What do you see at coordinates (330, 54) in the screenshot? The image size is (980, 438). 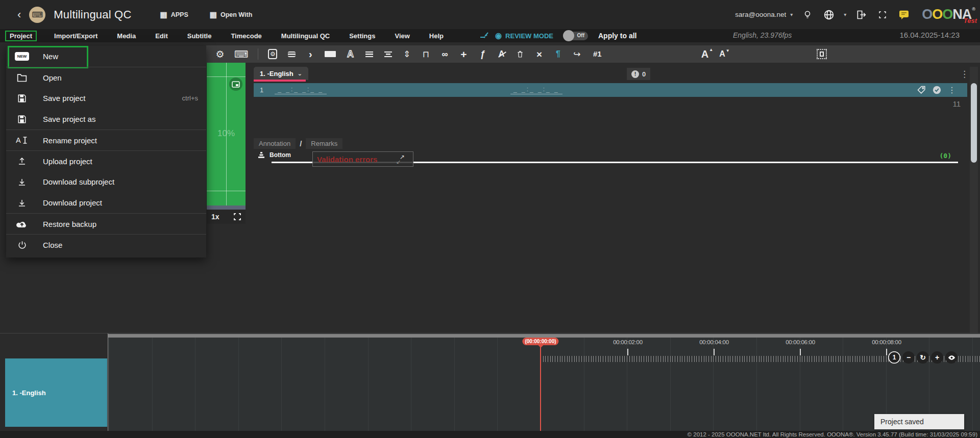 I see `box-icon` at bounding box center [330, 54].